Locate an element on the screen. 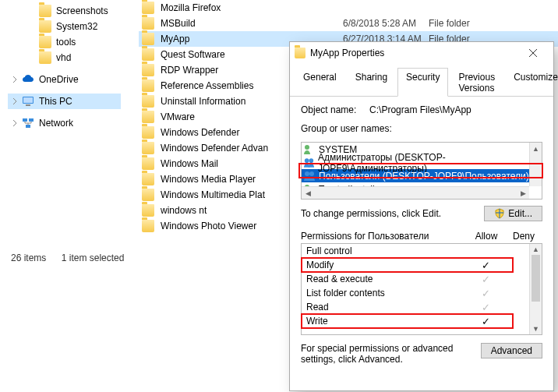 The width and height of the screenshot is (558, 392). file-name: MyApp is located at coordinates (175, 39).